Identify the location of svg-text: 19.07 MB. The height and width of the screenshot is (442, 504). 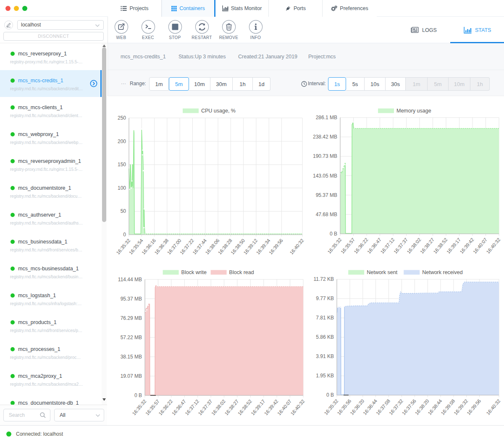
(131, 376).